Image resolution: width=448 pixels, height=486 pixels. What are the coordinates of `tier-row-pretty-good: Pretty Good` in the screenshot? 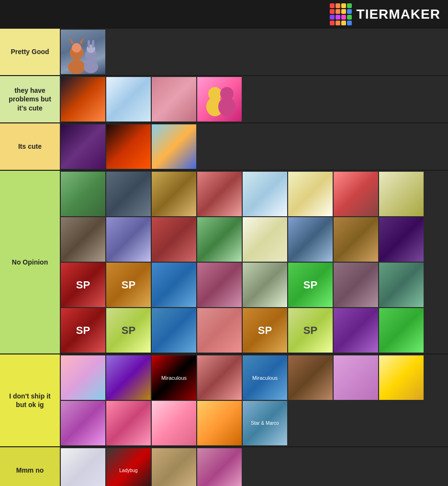 It's located at (224, 53).